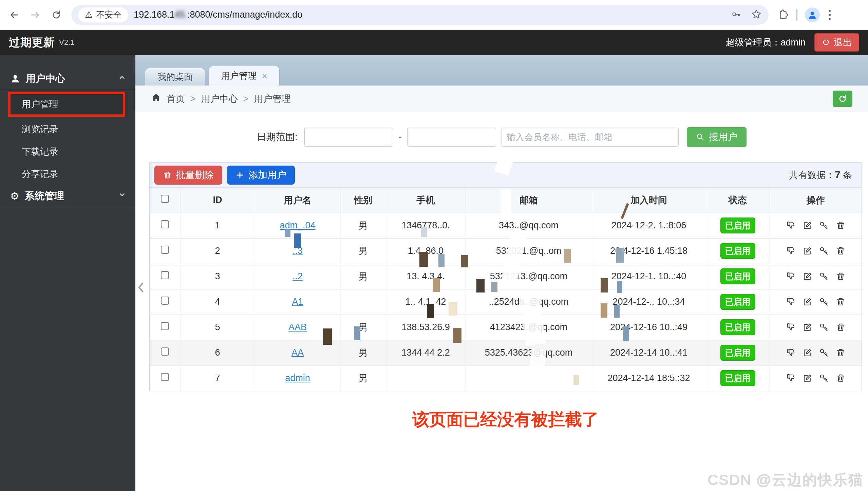 Image resolution: width=868 pixels, height=491 pixels. I want to click on cell-join: 2024-12-.. 10..:34, so click(649, 302).